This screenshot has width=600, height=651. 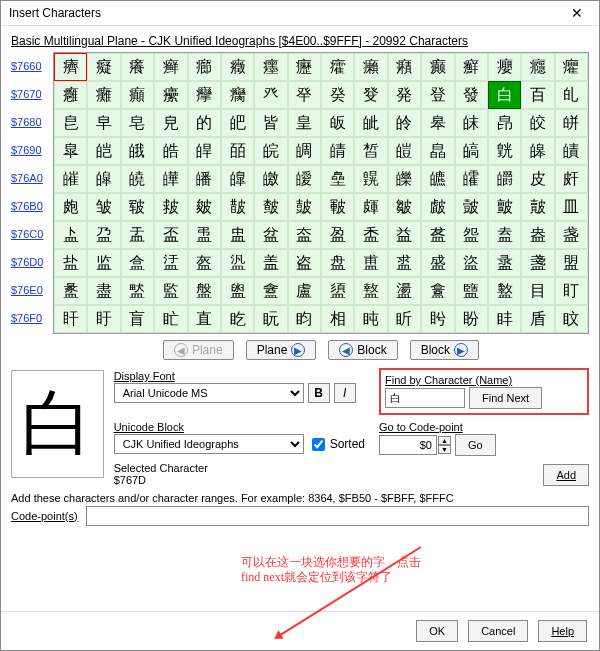 What do you see at coordinates (204, 263) in the screenshot?
I see `char-cell: 盔` at bounding box center [204, 263].